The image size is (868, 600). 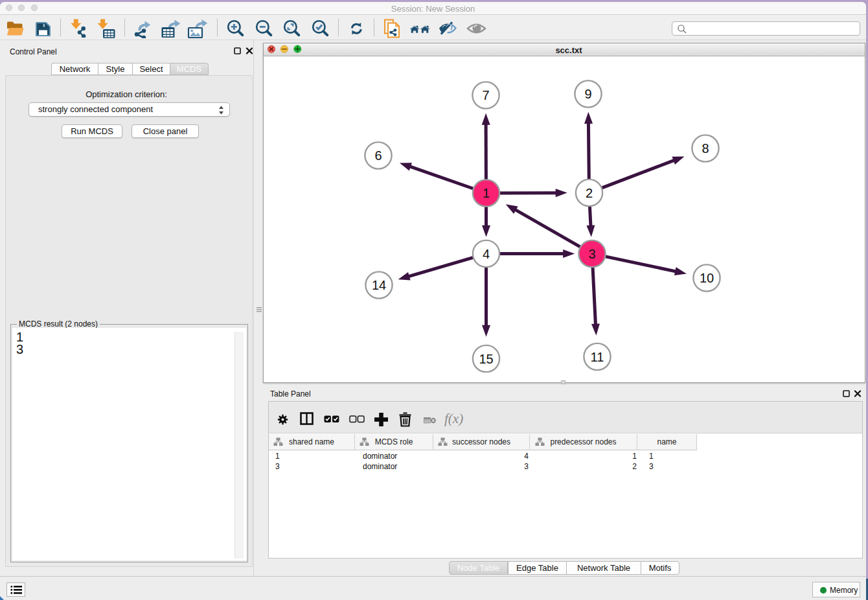 I want to click on svg-text: 10, so click(x=707, y=278).